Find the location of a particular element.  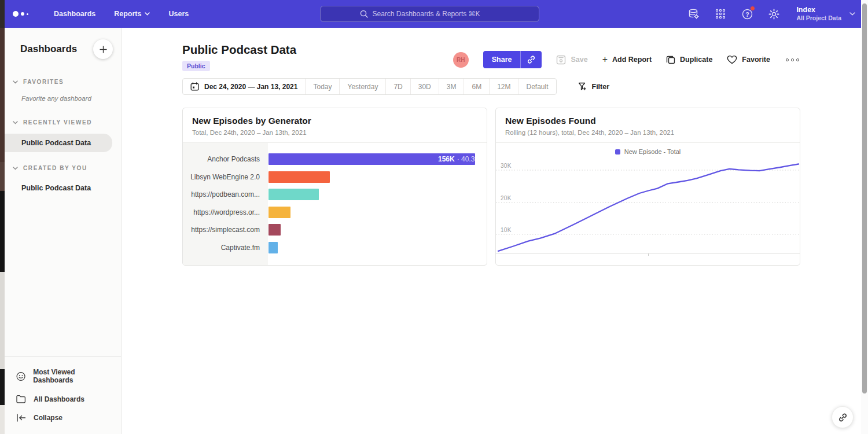

date-range-button: Dec 24, 2020 — Jan 13, 2021 is located at coordinates (244, 87).